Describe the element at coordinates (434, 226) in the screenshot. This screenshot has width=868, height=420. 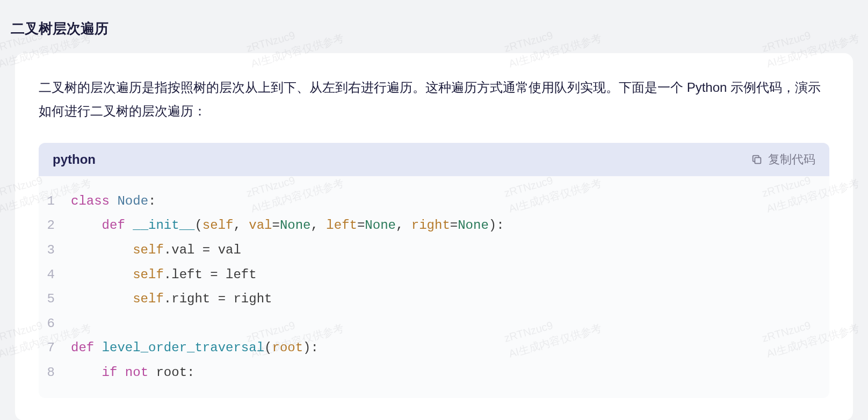
I see `code-line: 2 def __init__(self, val=None, left=None…` at that location.